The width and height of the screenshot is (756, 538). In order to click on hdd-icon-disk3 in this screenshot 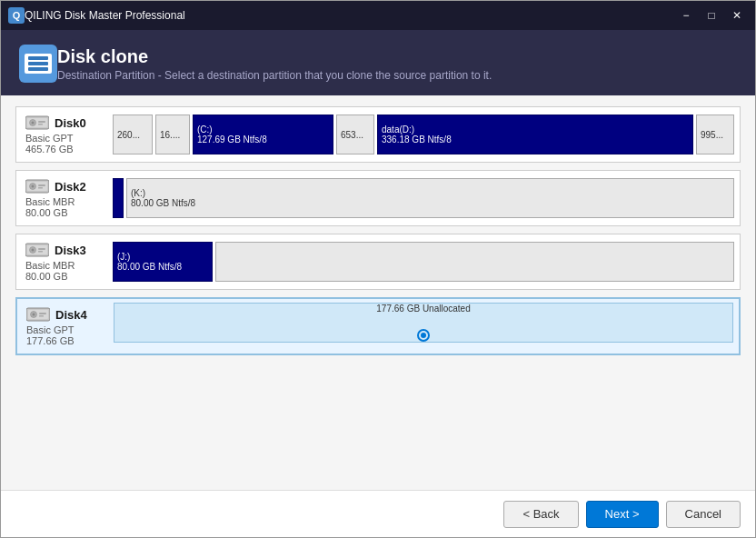, I will do `click(37, 250)`.